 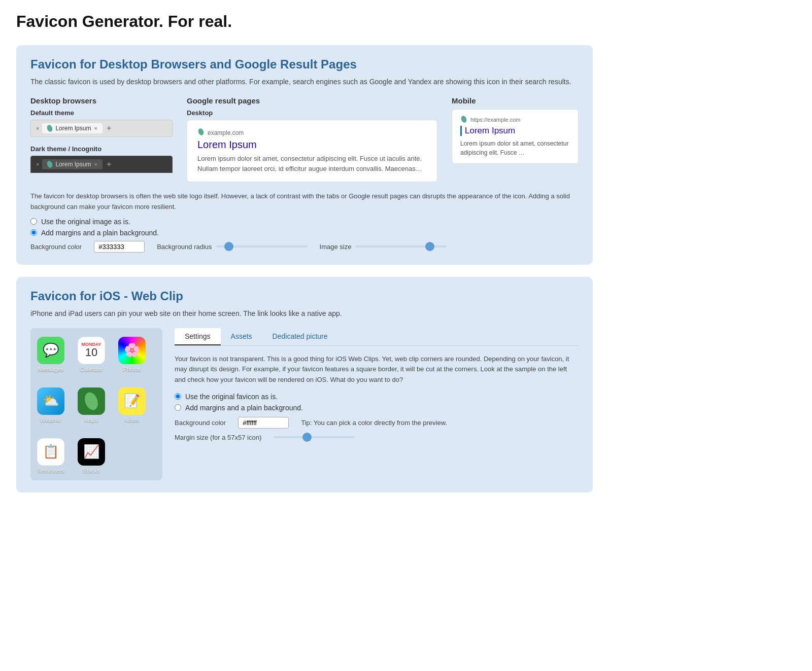 I want to click on google-desktop-preview: example.com Lorem Ipsum Lorem ipsum dolo…, so click(x=312, y=151).